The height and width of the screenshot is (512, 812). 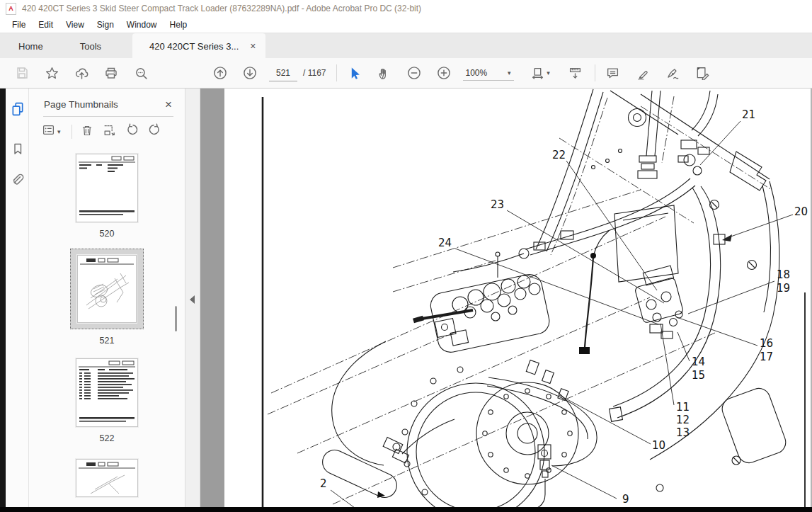 I want to click on callout-label: 16, so click(x=766, y=343).